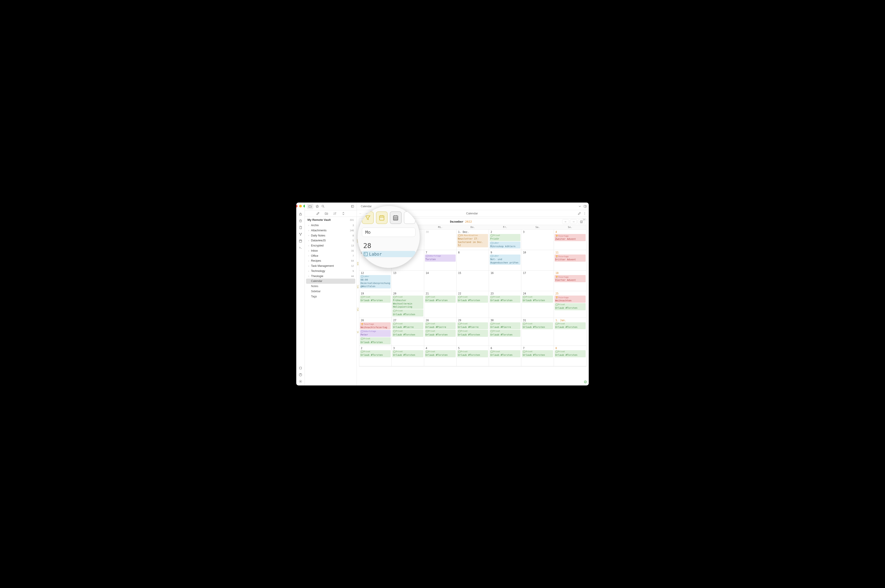  I want to click on day-cell: 26FeiertageWeihnachtsfeiertagGeburtstage…, so click(375, 332).